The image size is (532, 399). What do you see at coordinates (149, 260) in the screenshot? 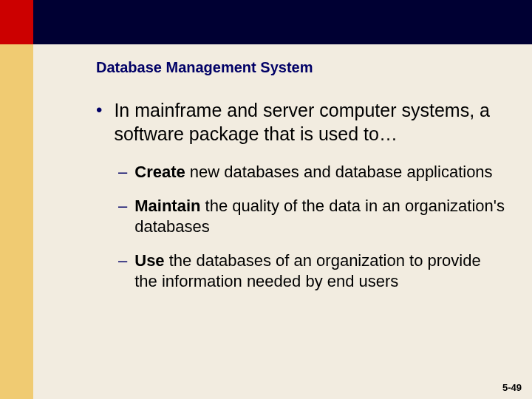
I see `sub-bullet-bold: Use` at bounding box center [149, 260].